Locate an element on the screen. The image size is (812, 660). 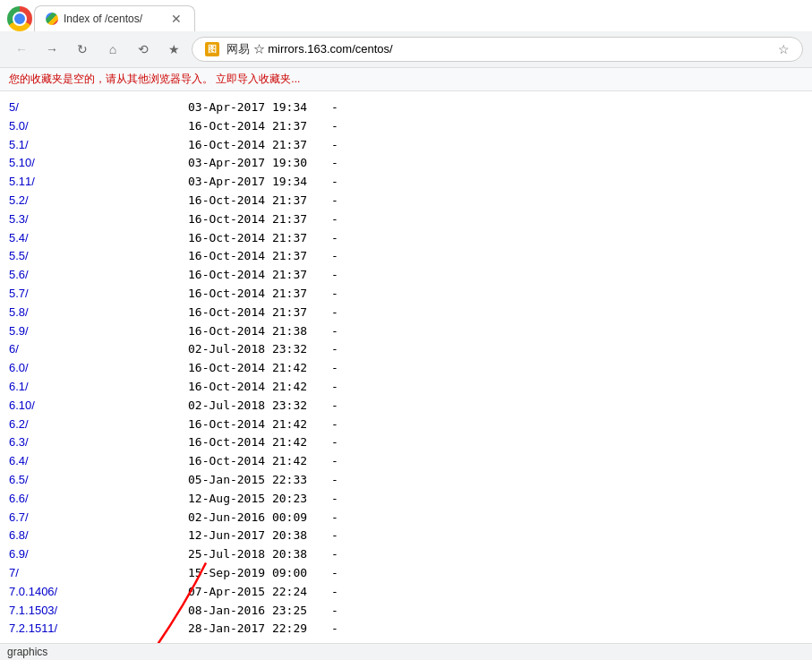
table-row: 6.5/ 05-Jan-2015 22:33 - is located at coordinates (406, 480).